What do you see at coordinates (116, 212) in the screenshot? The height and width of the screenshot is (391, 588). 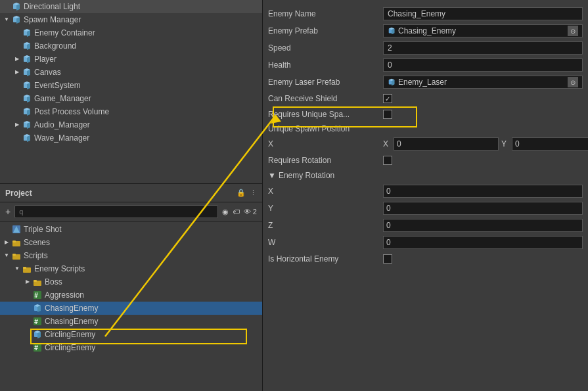 I see `search-input` at bounding box center [116, 212].